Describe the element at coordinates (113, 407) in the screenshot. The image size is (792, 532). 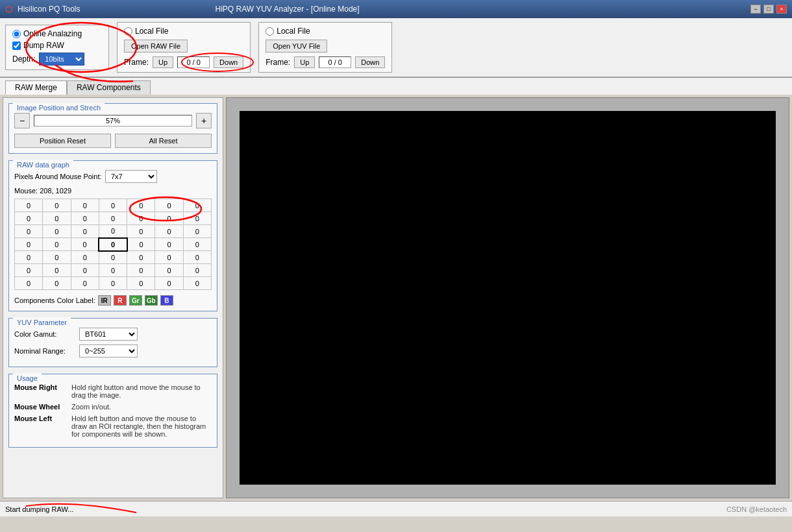
I see `usage-row: Mouse WheelZoom in/out.` at that location.